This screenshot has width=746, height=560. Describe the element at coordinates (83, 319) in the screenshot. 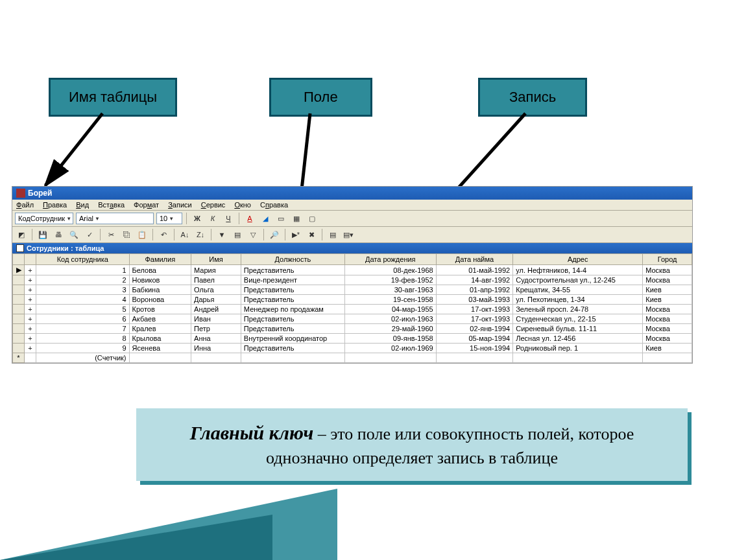

I see `cell-id: 6` at that location.